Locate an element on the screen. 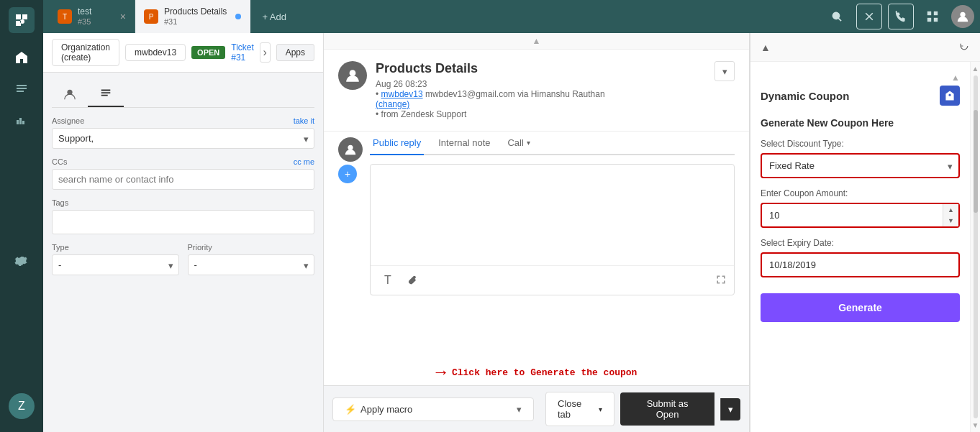  spinner-up-button: ▲ is located at coordinates (951, 210).